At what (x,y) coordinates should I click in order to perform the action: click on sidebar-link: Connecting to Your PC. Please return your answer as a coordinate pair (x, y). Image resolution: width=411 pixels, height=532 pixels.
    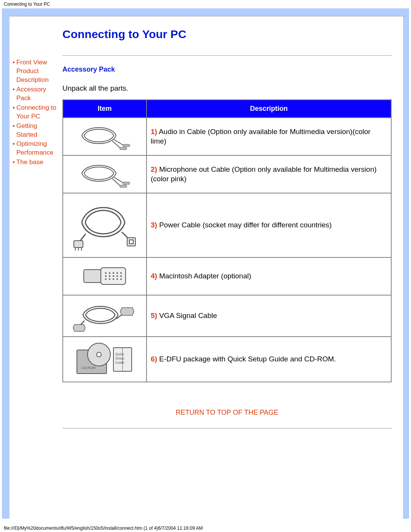
    Looking at the image, I should click on (37, 112).